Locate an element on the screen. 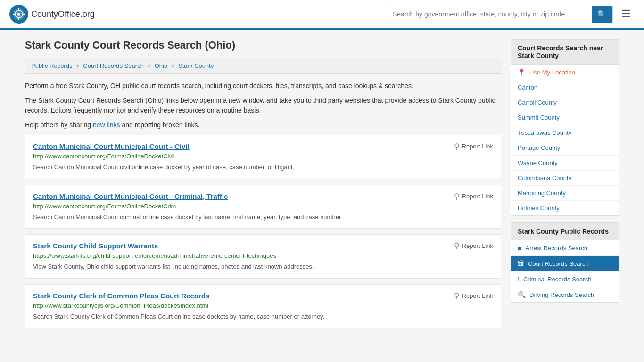 The width and height of the screenshot is (644, 362). result-url: https://www.starkjfs.org/child-support-e… is located at coordinates (263, 255).